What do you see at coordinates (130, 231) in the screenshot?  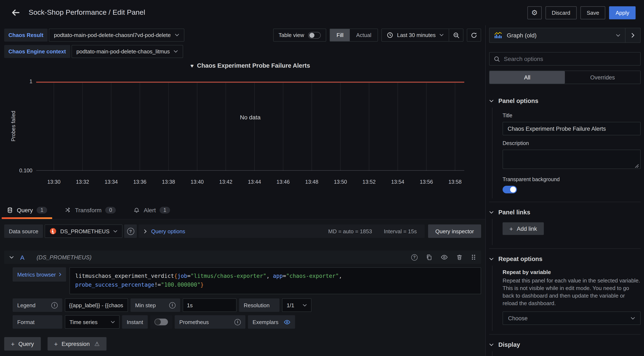 I see `datasource-help-button: ?` at bounding box center [130, 231].